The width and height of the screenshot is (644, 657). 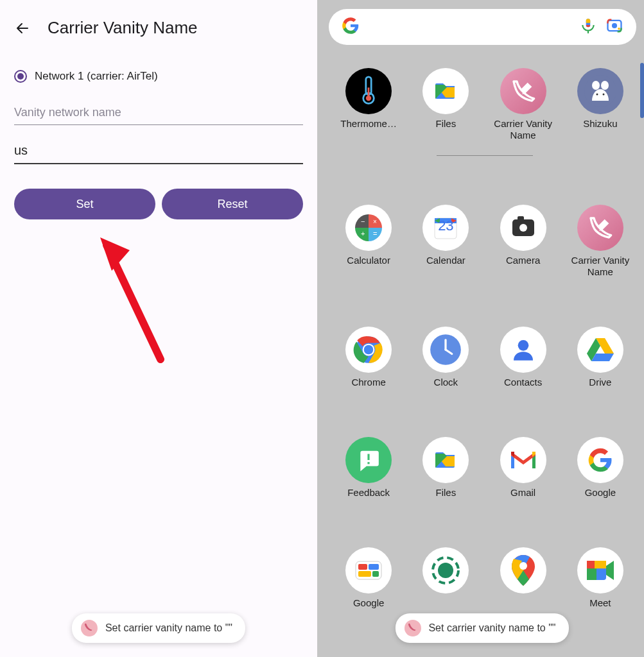 I want to click on app-shizuku: Shizuku, so click(x=600, y=105).